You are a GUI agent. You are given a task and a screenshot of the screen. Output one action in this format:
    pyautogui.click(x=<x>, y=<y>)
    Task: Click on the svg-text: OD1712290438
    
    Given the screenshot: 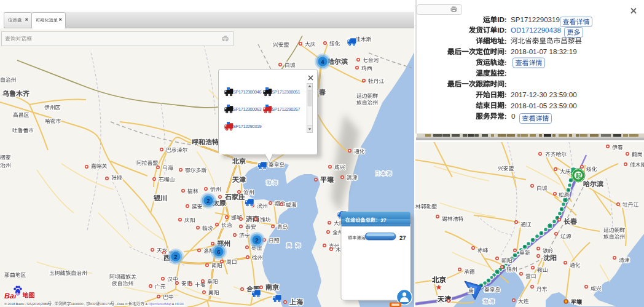 What is the action you would take?
    pyautogui.click(x=536, y=31)
    